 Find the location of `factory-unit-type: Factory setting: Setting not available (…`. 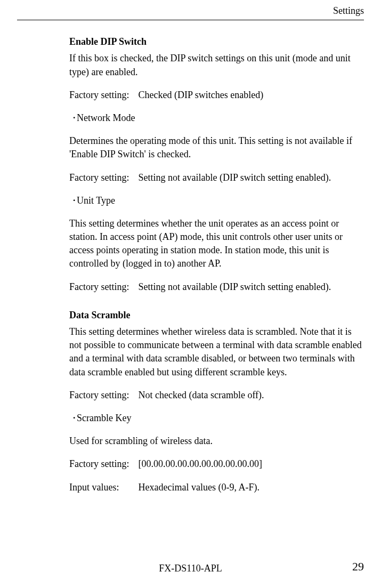

factory-unit-type: Factory setting: Setting not available (… is located at coordinates (216, 287).